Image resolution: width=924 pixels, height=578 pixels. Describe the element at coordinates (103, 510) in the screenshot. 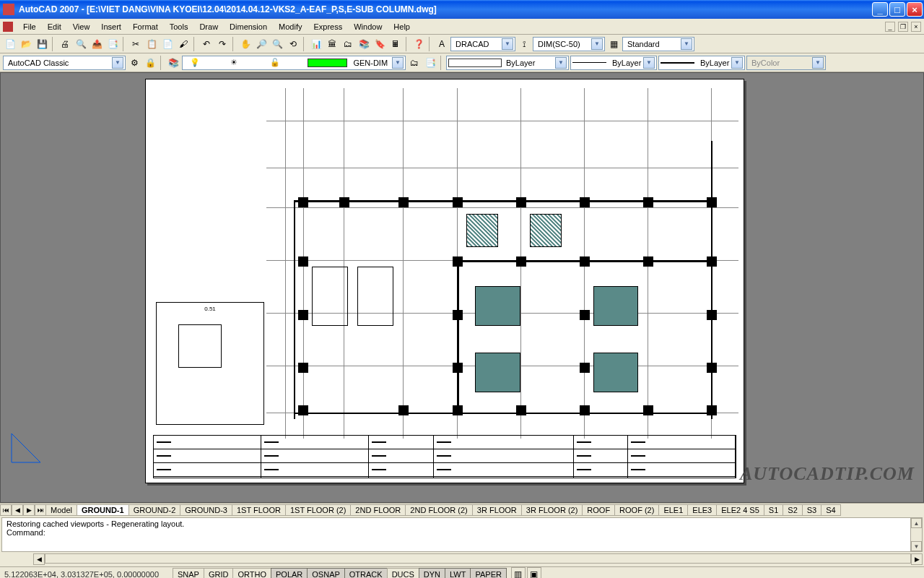

I see `layout-tab: GROUND-1` at that location.